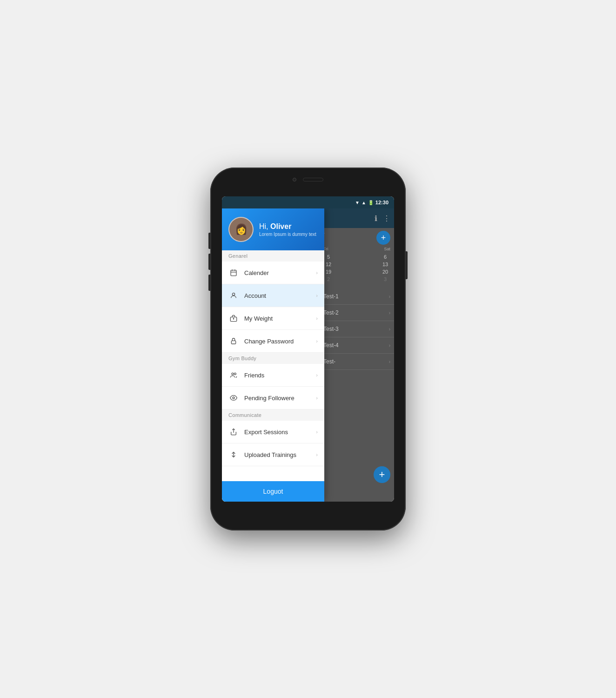 This screenshot has width=616, height=698. I want to click on upload-icon, so click(234, 455).